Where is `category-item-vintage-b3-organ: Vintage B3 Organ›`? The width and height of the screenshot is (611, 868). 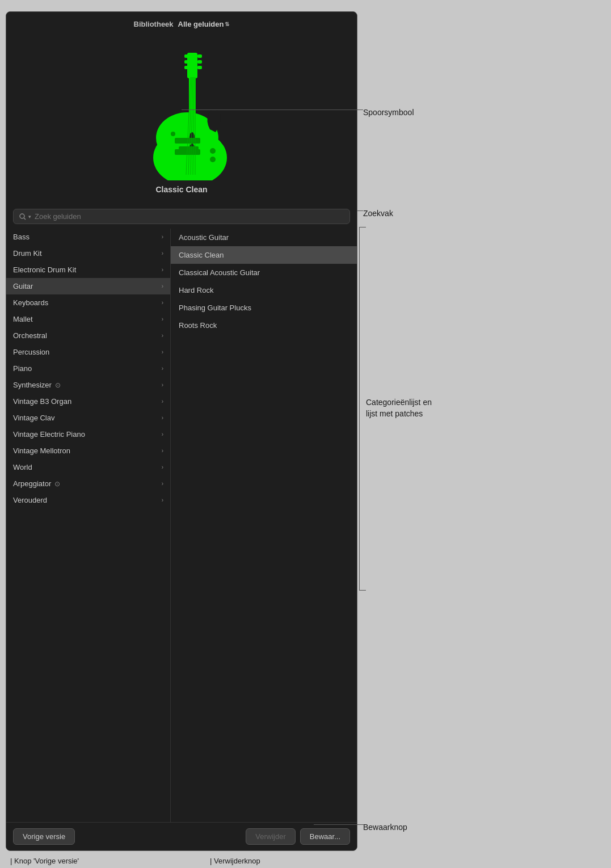
category-item-vintage-b3-organ: Vintage B3 Organ› is located at coordinates (89, 402).